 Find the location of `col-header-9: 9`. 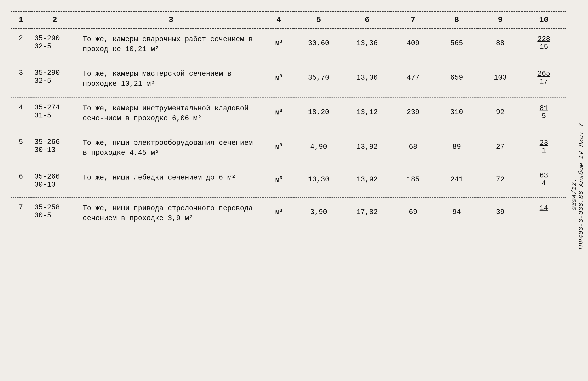

col-header-9: 9 is located at coordinates (500, 20).